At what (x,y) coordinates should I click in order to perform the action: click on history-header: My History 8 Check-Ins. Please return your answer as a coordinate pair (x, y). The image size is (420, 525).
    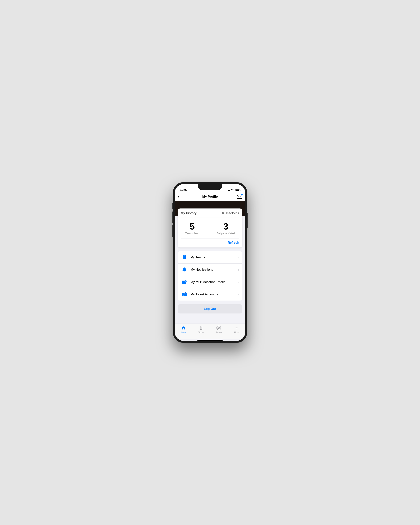
    Looking at the image, I should click on (210, 213).